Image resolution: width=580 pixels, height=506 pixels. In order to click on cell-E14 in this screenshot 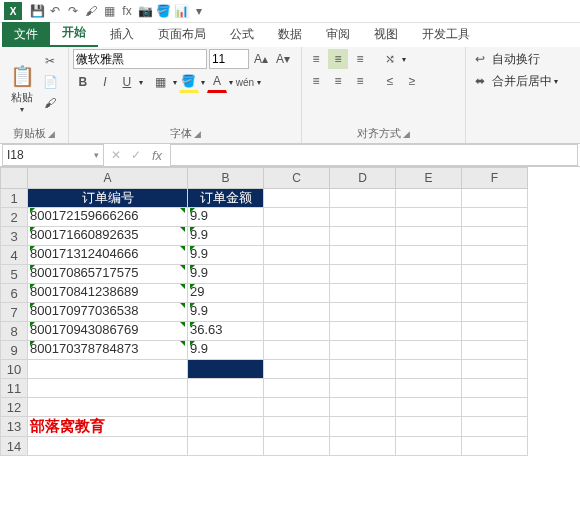, I will do `click(429, 446)`.